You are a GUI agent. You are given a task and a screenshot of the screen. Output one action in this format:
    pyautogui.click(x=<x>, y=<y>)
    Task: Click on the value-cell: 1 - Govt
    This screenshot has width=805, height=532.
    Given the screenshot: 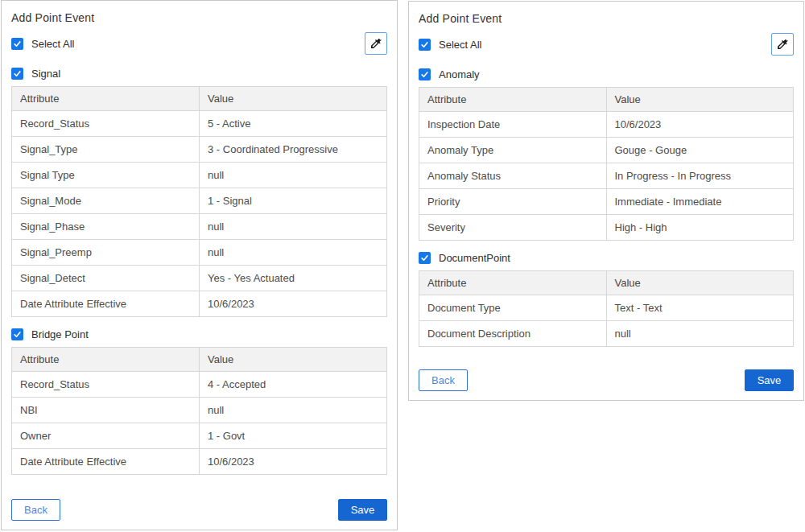 What is the action you would take?
    pyautogui.click(x=293, y=436)
    